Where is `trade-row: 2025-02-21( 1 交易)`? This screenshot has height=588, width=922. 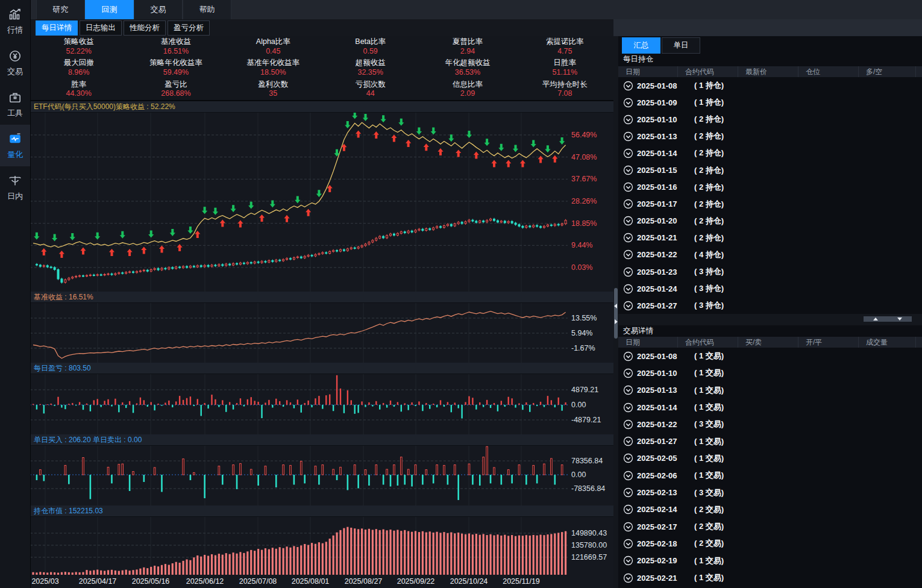 trade-row: 2025-02-21( 1 交易) is located at coordinates (770, 578).